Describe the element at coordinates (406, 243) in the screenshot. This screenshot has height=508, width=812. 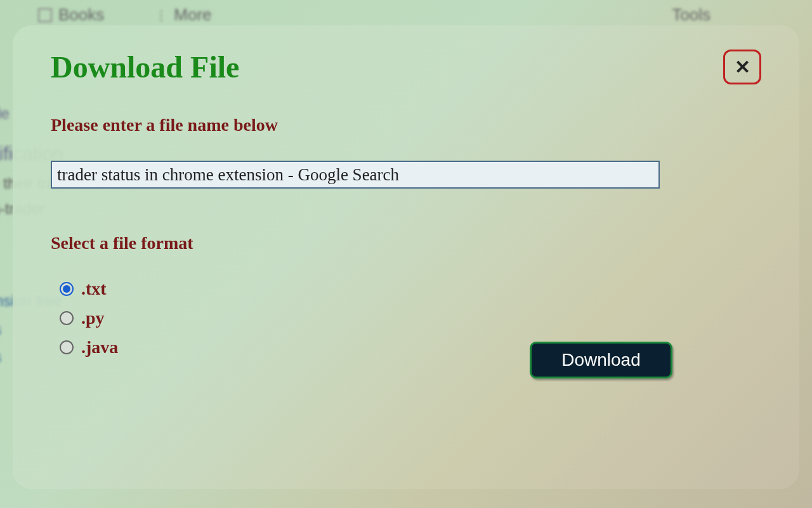
I see `format-label: Select a file format` at that location.